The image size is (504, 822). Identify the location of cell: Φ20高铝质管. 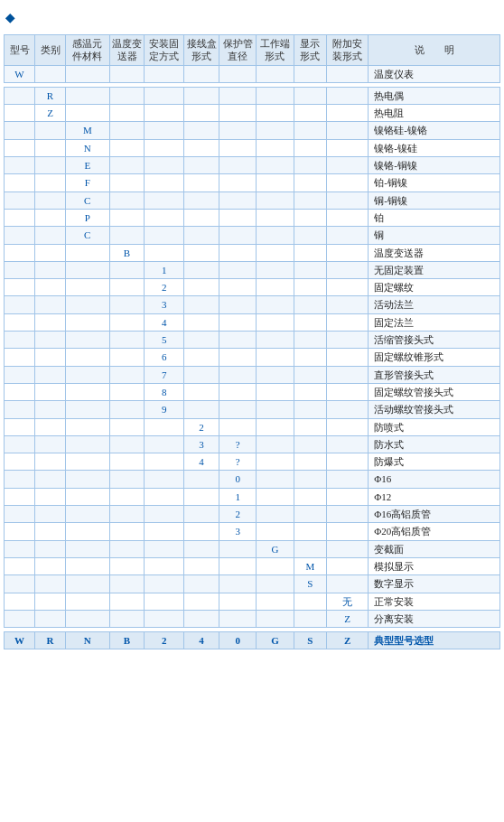
(434, 531).